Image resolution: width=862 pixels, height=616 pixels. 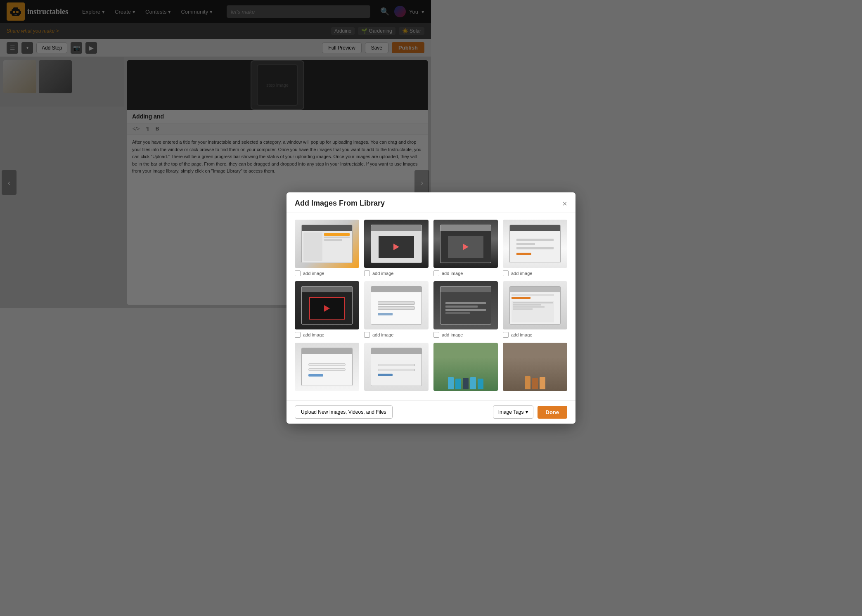 What do you see at coordinates (327, 273) in the screenshot?
I see `image-label-row-1: add image` at bounding box center [327, 273].